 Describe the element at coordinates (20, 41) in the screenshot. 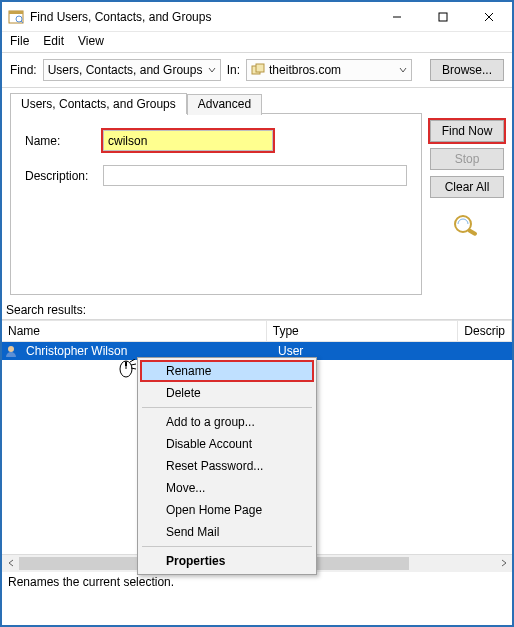

I see `menu-file: File` at that location.